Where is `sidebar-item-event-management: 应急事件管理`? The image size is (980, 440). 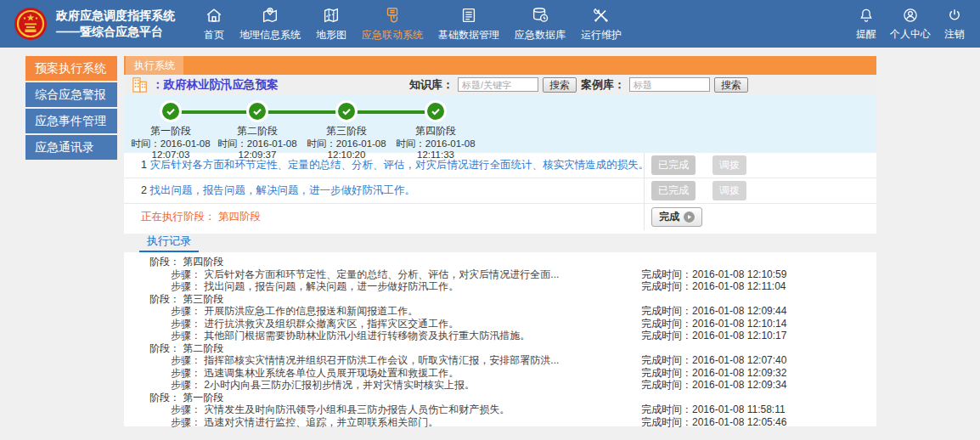
sidebar-item-event-management: 应急事件管理 is located at coordinates (71, 121).